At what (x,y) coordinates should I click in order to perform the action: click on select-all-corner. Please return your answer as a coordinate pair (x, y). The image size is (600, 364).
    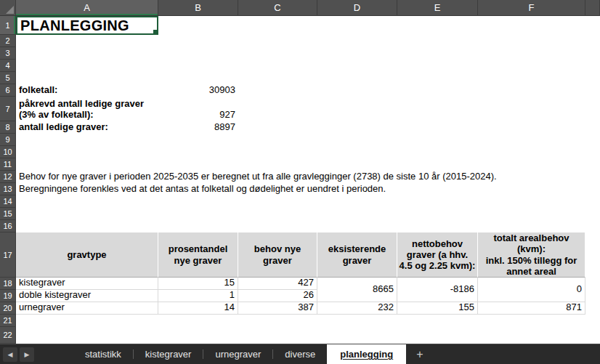
    Looking at the image, I should click on (8, 8).